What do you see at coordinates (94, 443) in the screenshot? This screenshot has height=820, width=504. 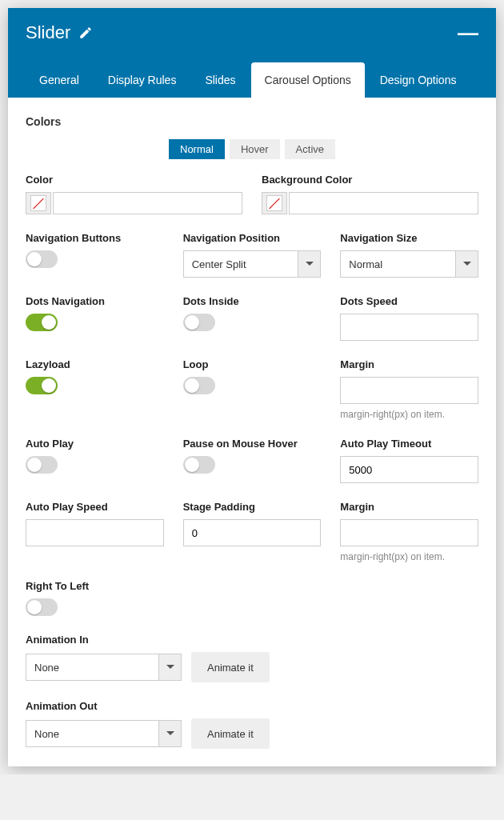 I see `autoplay-label: Auto Play` at bounding box center [94, 443].